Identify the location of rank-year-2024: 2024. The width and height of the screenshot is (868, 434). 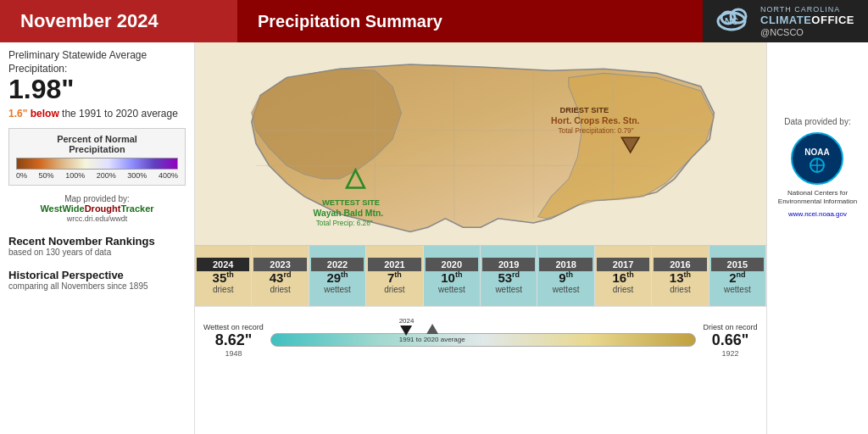
(223, 264).